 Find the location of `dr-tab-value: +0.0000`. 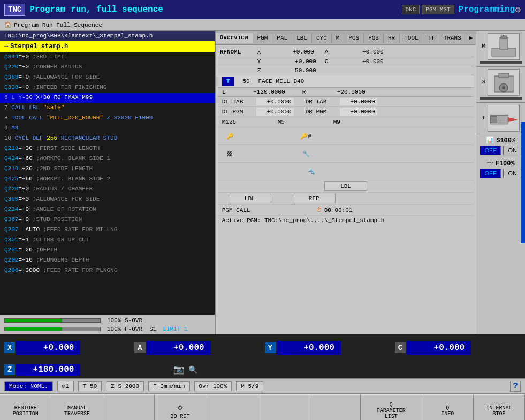

dr-tab-value: +0.0000 is located at coordinates (359, 102).